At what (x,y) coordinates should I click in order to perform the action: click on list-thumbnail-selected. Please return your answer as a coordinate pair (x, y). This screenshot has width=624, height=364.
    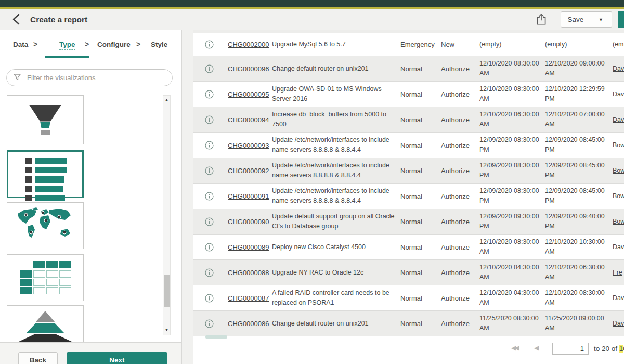
    Looking at the image, I should click on (45, 174).